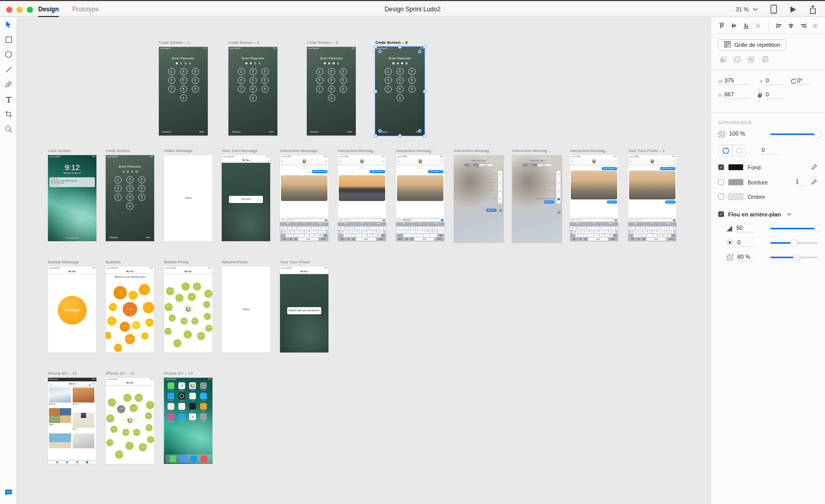  What do you see at coordinates (86, 9) in the screenshot?
I see `tab-prototype: Prototype` at bounding box center [86, 9].